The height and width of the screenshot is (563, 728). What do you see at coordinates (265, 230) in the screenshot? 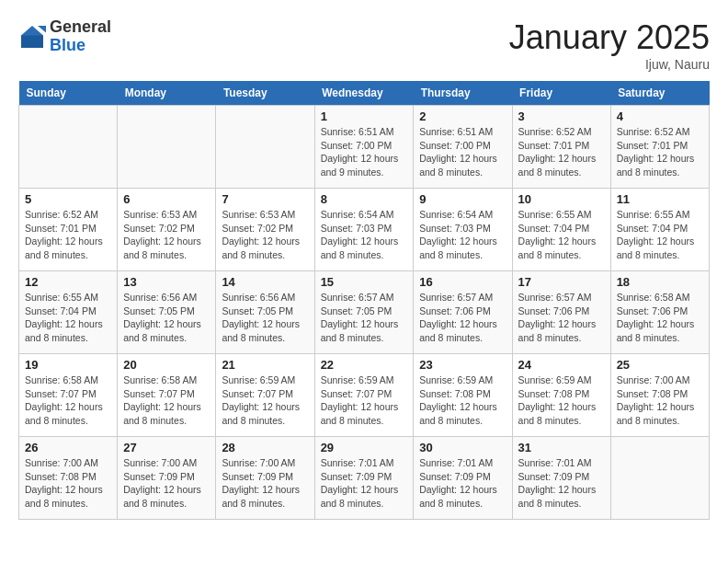
I see `calendar-cell: 7Sunrise: 6:53 AM Sunset: 7:02 PM Daylig…` at bounding box center [265, 230].